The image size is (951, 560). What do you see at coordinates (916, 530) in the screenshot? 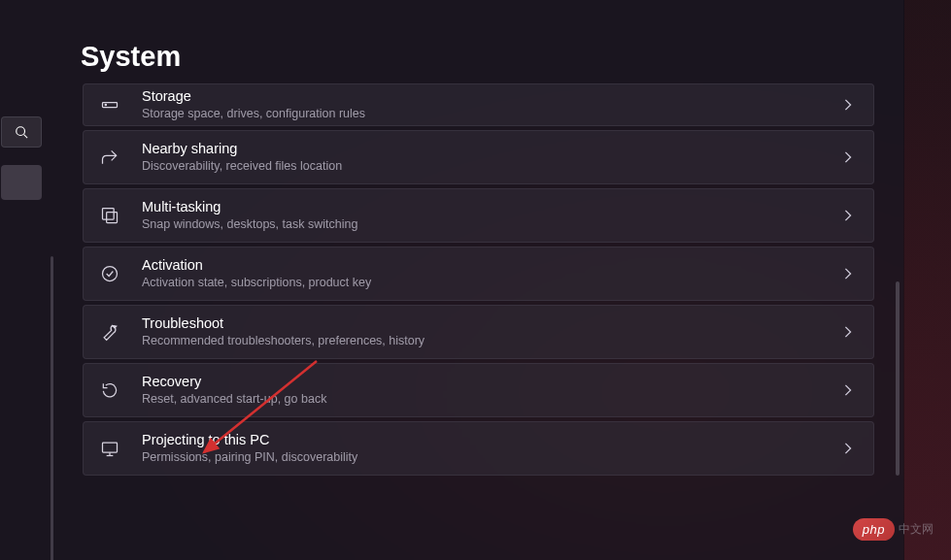
I see `watermark-text: 中文网` at bounding box center [916, 530].